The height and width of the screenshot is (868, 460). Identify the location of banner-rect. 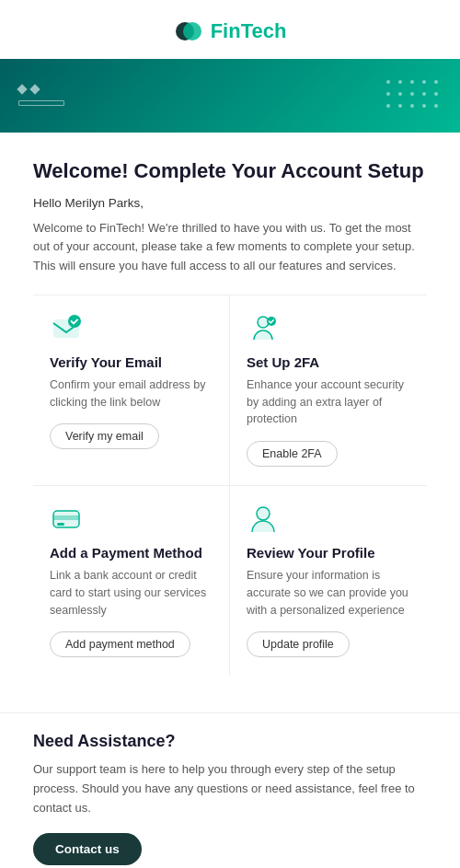
(41, 103).